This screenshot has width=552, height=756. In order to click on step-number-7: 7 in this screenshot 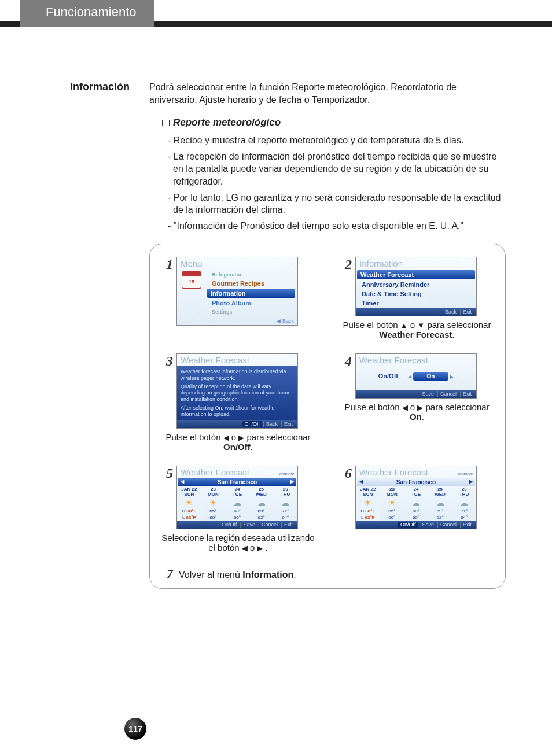, I will do `click(167, 574)`.